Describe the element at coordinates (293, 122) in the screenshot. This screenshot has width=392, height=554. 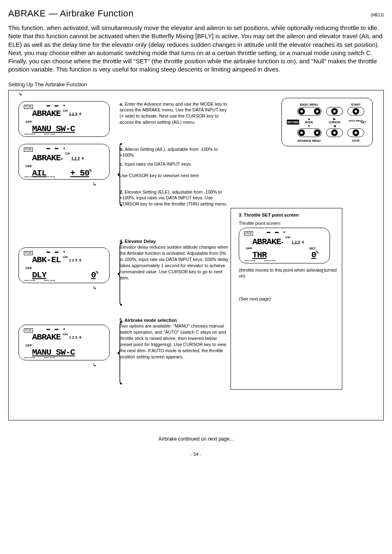
I see `kp-return-label: RETURN` at that location.